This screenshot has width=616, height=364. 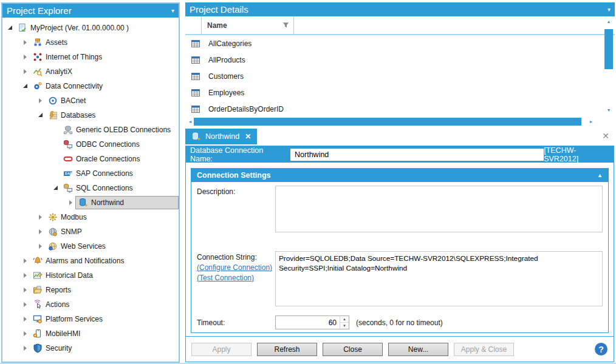 What do you see at coordinates (119, 144) in the screenshot?
I see `tree-item-content: ODBC Connections` at bounding box center [119, 144].